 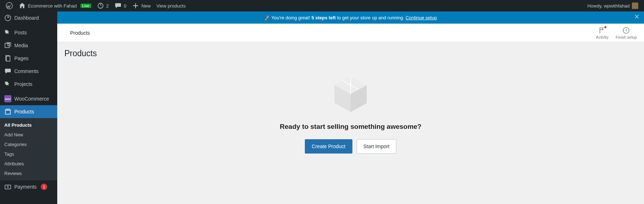 I want to click on finish-setup-button: Finish setup, so click(x=626, y=33).